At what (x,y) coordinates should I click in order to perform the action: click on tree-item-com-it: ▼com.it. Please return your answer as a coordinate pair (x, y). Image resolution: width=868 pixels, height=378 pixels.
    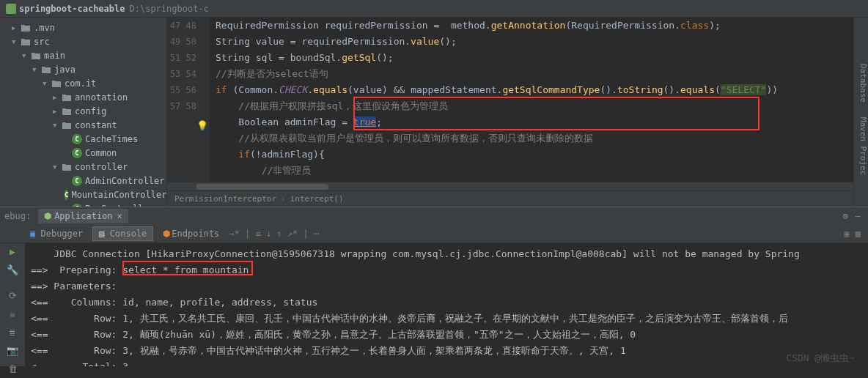
    Looking at the image, I should click on (84, 84).